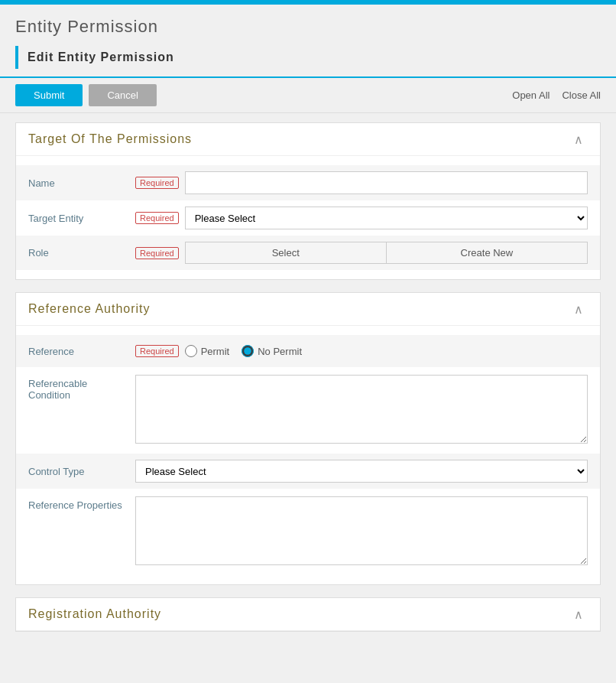 This screenshot has width=616, height=683. Describe the element at coordinates (308, 57) in the screenshot. I see `edit-header-bar: Edit Entity Permission` at that location.